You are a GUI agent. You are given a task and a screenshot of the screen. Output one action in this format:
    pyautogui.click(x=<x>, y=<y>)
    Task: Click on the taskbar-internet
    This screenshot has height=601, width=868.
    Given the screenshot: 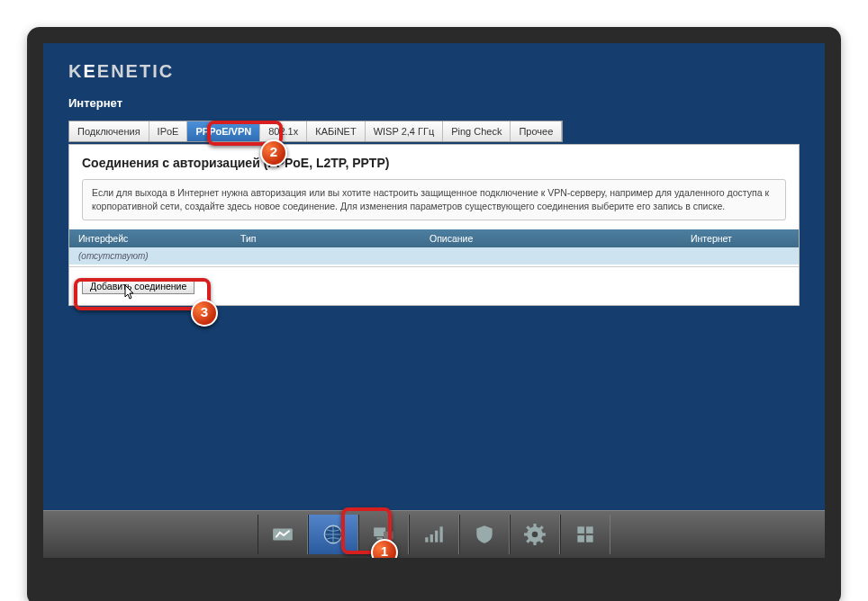 What is the action you would take?
    pyautogui.click(x=333, y=534)
    